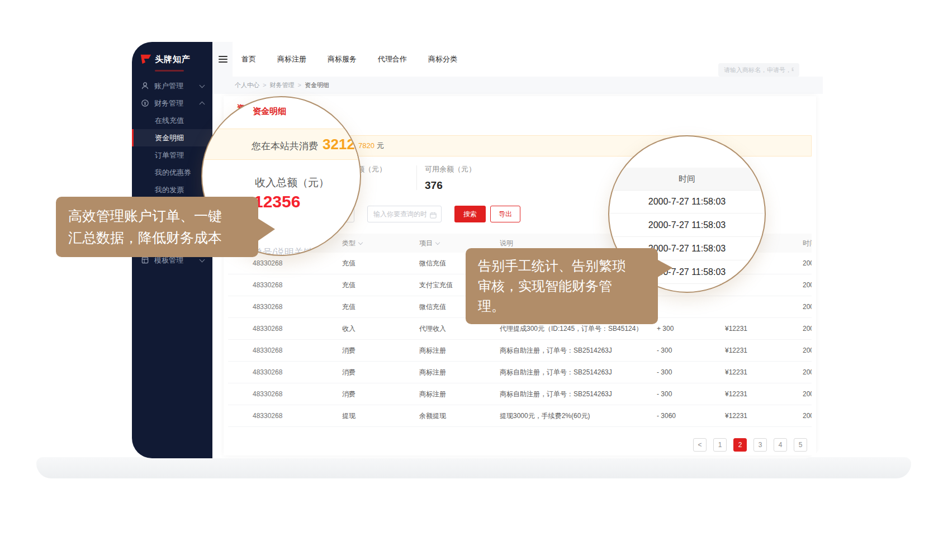 Image resolution: width=948 pixels, height=560 pixels. I want to click on breadcrumb-item: 财务管理, so click(282, 85).